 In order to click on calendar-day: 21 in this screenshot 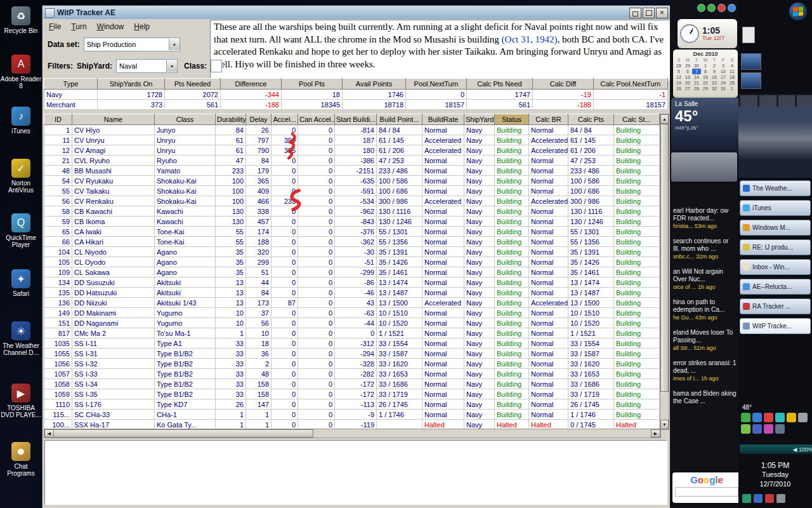, I will do `click(697, 83)`.